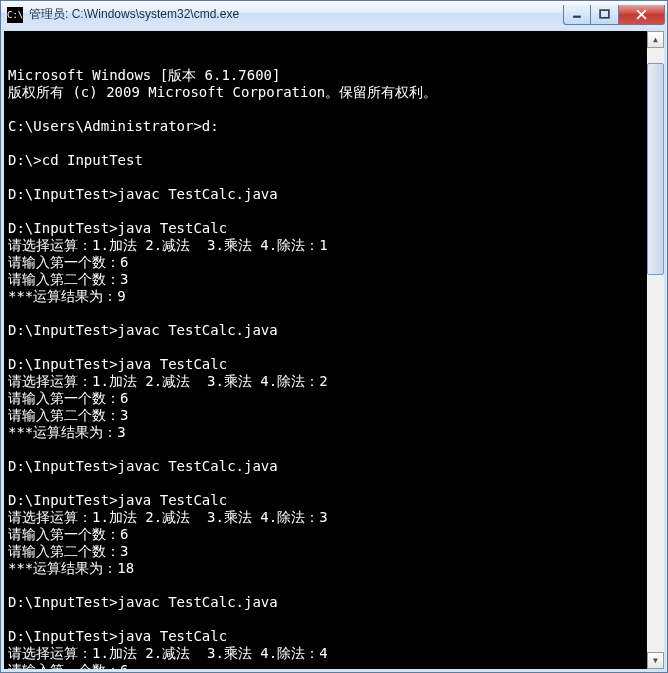  Describe the element at coordinates (605, 15) in the screenshot. I see `maximize-button` at that location.